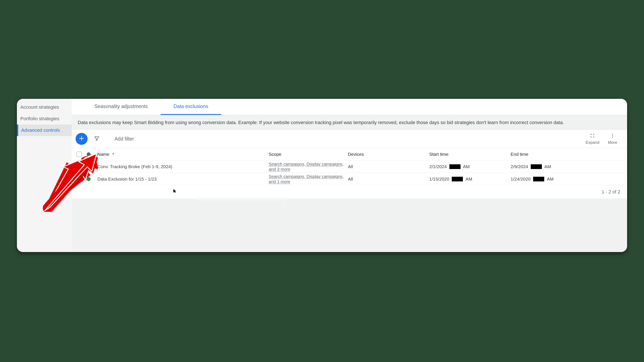  What do you see at coordinates (350, 167) in the screenshot?
I see `data-table: Name Scope Devices Start time End time C…` at bounding box center [350, 167].